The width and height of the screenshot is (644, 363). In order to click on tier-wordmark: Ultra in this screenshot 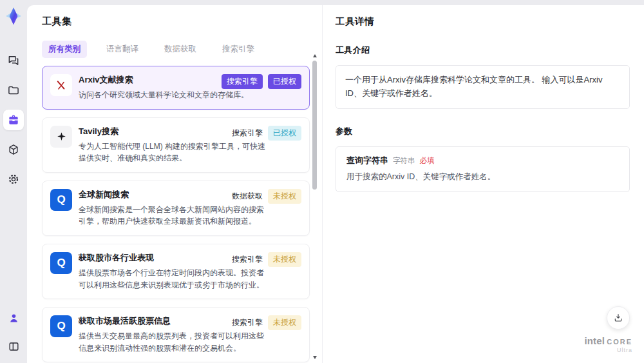, I will do `click(608, 351)`.